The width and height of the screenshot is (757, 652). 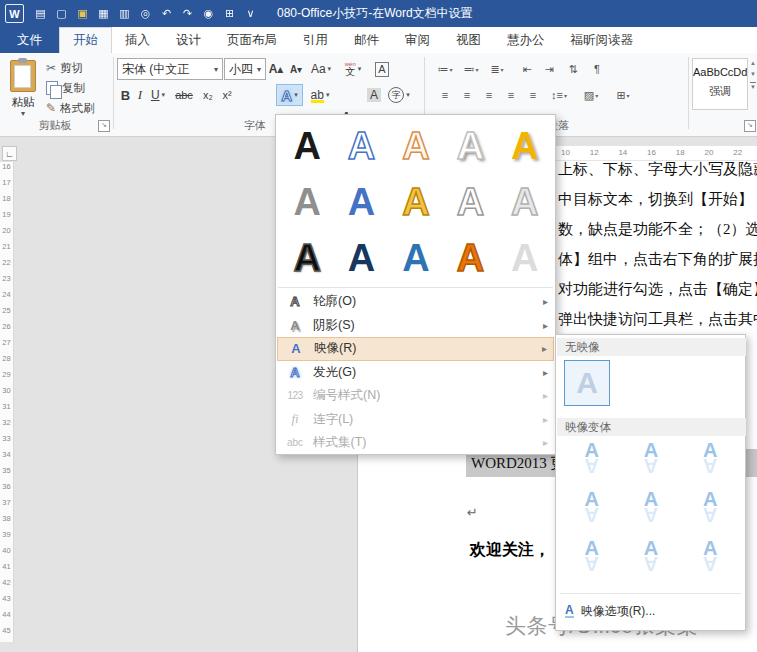 I want to click on tab-视图: 视图, so click(x=468, y=40).